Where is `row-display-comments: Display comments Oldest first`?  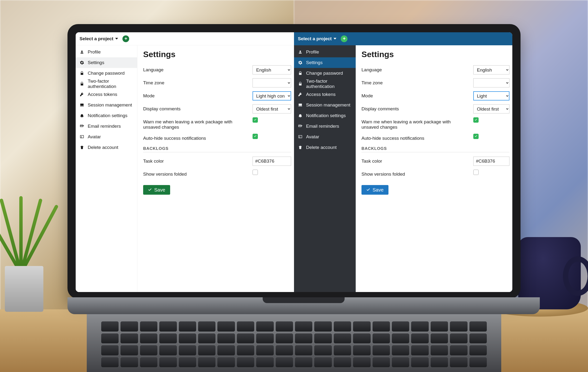
row-display-comments: Display comments Oldest first is located at coordinates (435, 109).